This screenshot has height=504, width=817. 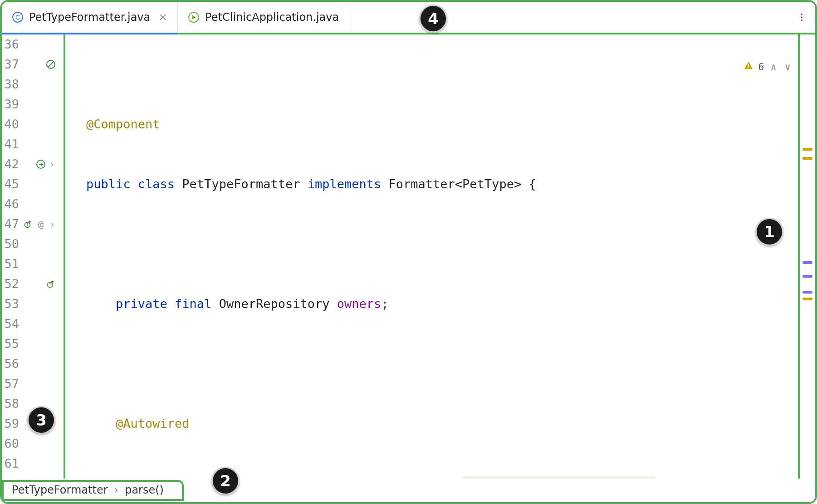 I want to click on prev-highlight-icon: ∧, so click(x=774, y=67).